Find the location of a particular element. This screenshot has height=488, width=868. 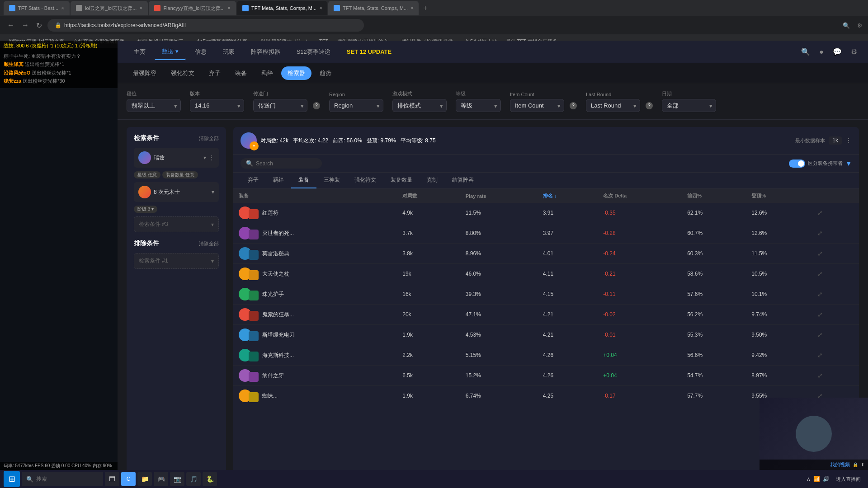

col-rank: 排名 ↓ is located at coordinates (568, 196).